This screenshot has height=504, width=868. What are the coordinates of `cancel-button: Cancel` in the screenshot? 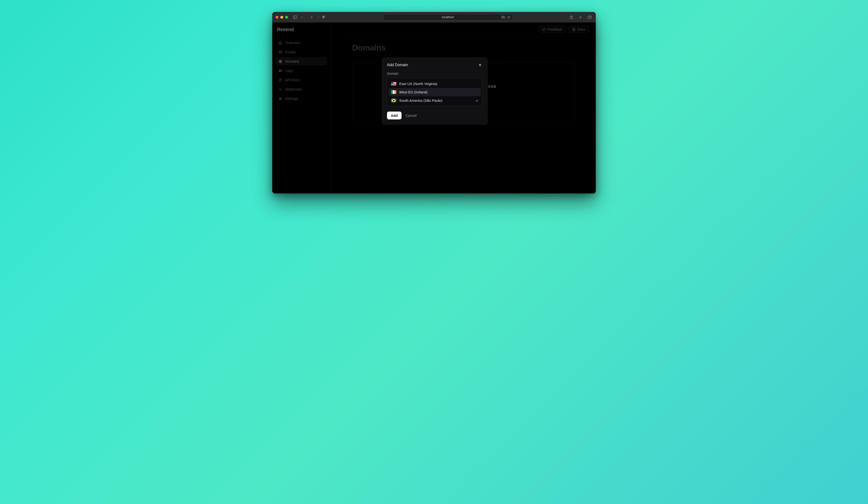 It's located at (411, 115).